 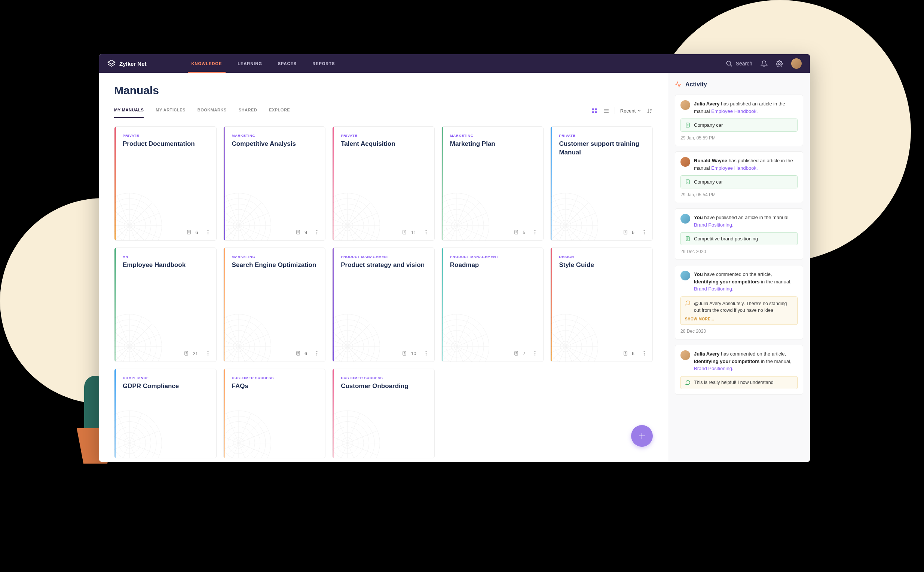 What do you see at coordinates (129, 113) in the screenshot?
I see `subtab-my-manuals: MY MANUALS` at bounding box center [129, 113].